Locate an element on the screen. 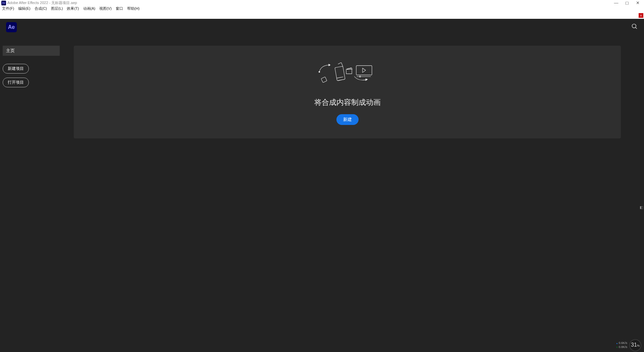 The image size is (644, 352). sidebar: 主页 新建项目 打开项目 is located at coordinates (37, 95).